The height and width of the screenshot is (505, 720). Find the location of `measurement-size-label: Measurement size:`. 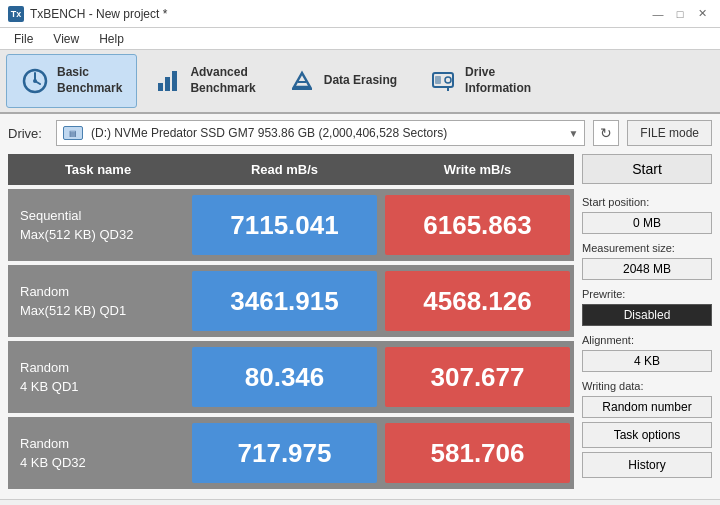

measurement-size-label: Measurement size: is located at coordinates (647, 248).